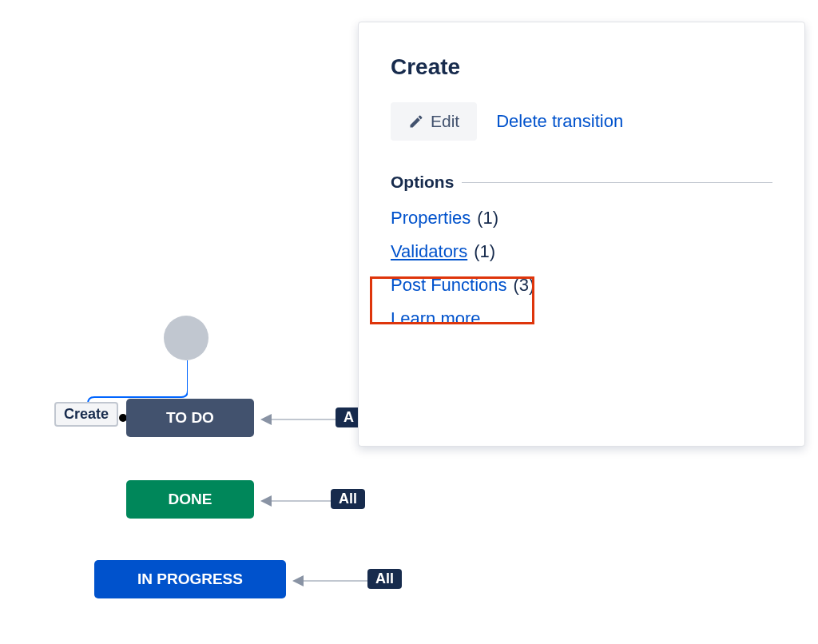  I want to click on edit-button: Edit, so click(434, 121).